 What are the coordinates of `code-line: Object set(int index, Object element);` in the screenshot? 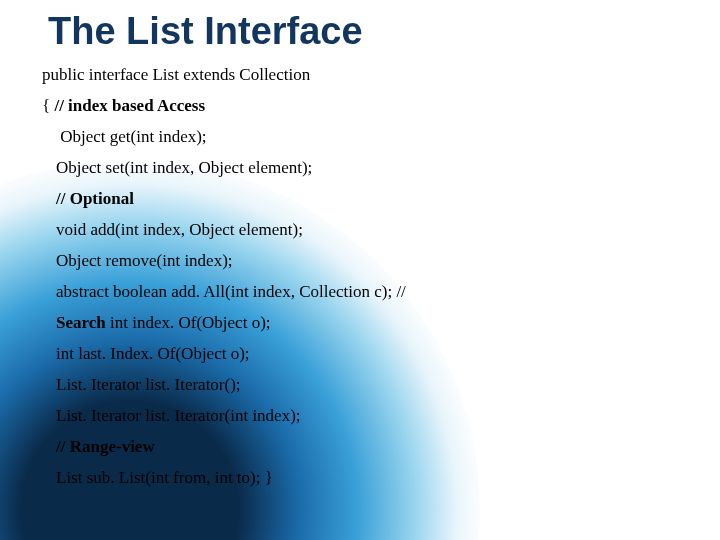 It's located at (366, 168).